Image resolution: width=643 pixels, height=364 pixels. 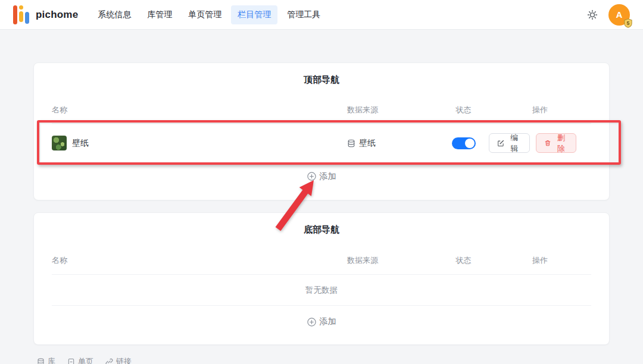 What do you see at coordinates (304, 15) in the screenshot?
I see `nav-item-tools: 管理工具` at bounding box center [304, 15].